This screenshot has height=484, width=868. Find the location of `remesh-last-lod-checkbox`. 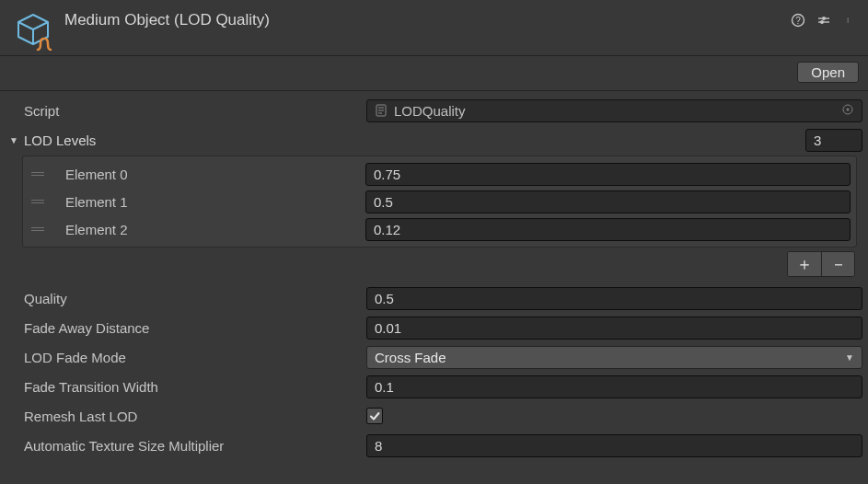

remesh-last-lod-checkbox is located at coordinates (375, 416).